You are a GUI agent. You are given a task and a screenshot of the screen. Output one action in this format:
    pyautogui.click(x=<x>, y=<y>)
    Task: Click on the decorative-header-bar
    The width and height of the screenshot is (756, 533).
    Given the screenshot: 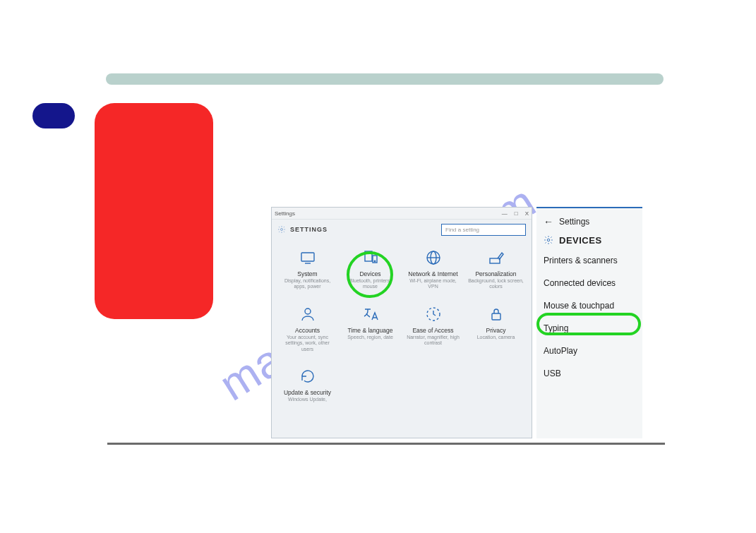 What is the action you would take?
    pyautogui.click(x=385, y=79)
    